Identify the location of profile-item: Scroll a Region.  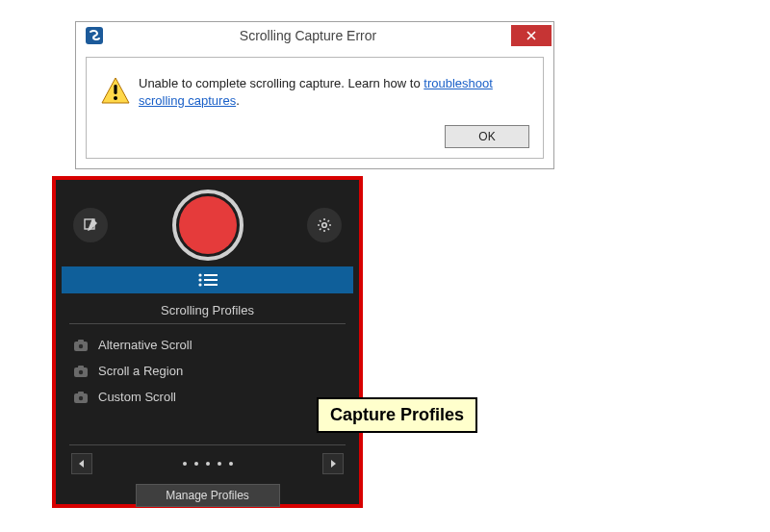
(208, 371).